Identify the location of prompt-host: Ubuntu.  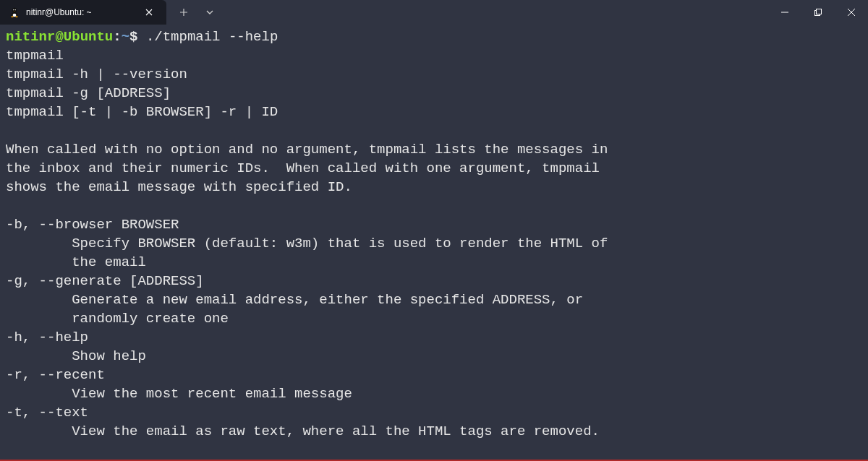
(88, 37).